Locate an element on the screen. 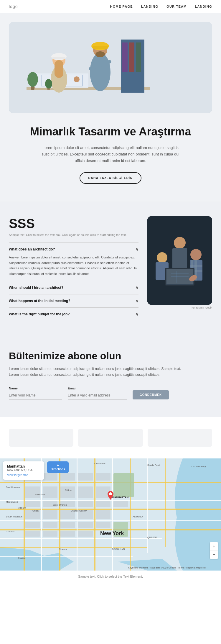 This screenshot has width=221, height=644. hero-text-area: Mimarlık Tasarım ve Araştırma Lorem ipsu… is located at coordinates (111, 150).